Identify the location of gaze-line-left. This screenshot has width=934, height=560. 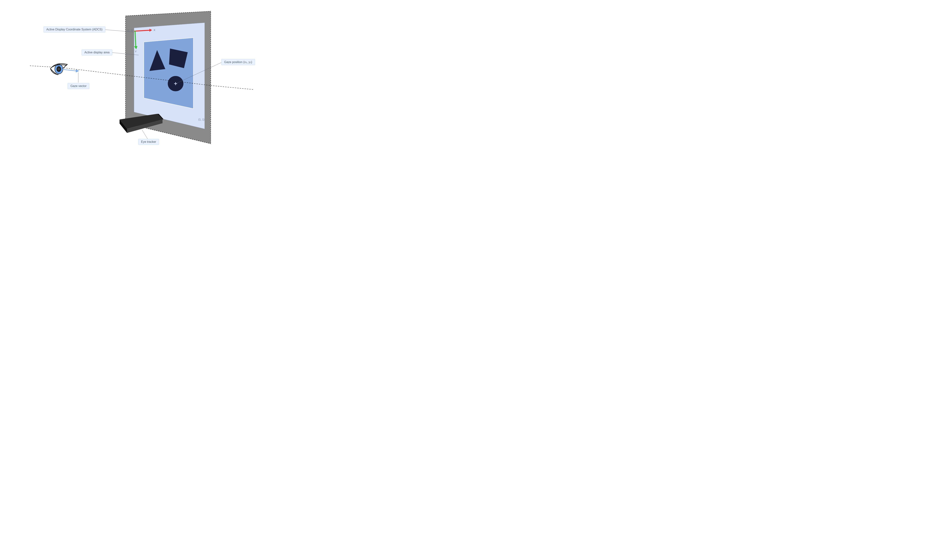
(42, 66).